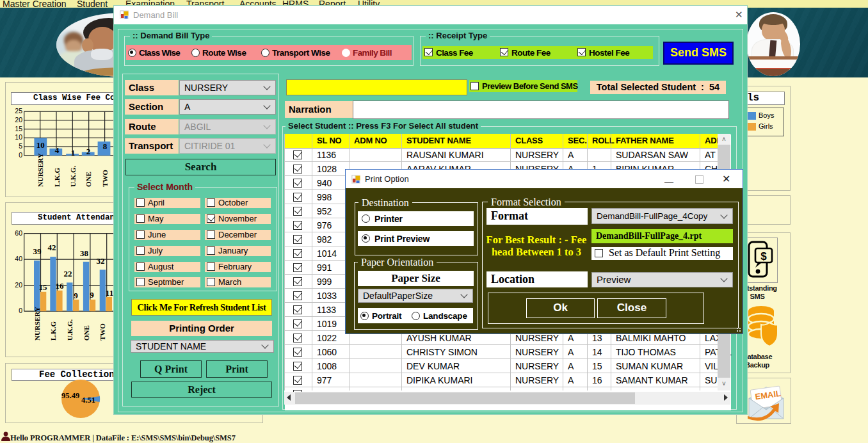 The height and width of the screenshot is (443, 868). What do you see at coordinates (84, 254) in the screenshot?
I see `svg-text: 38` at bounding box center [84, 254].